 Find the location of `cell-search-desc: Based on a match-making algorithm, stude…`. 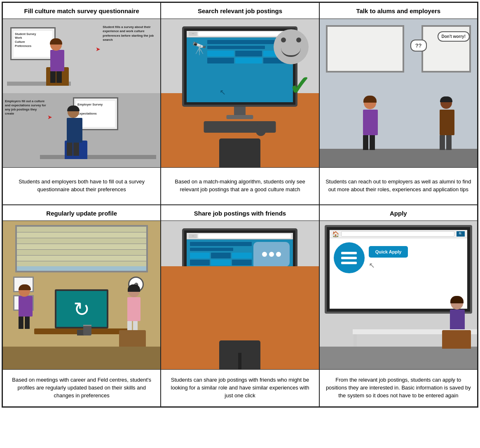

cell-search-desc: Based on a match-making algorithm, stude… is located at coordinates (240, 186).